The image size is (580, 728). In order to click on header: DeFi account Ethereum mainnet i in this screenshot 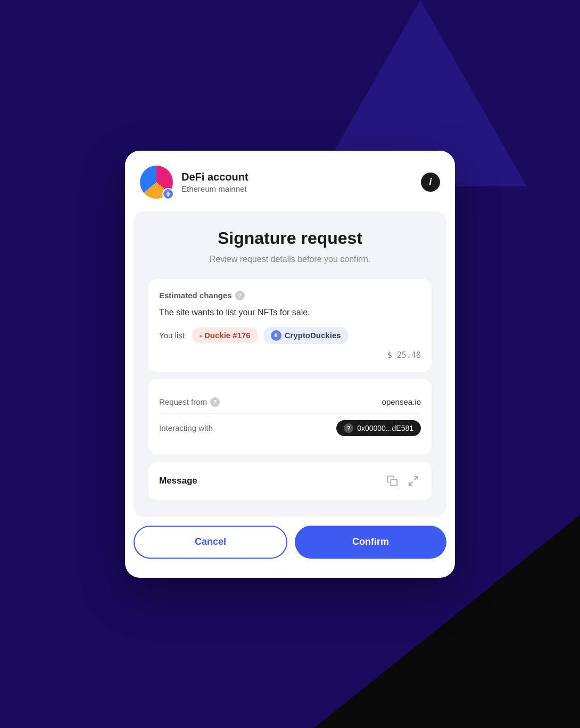, I will do `click(290, 181)`.